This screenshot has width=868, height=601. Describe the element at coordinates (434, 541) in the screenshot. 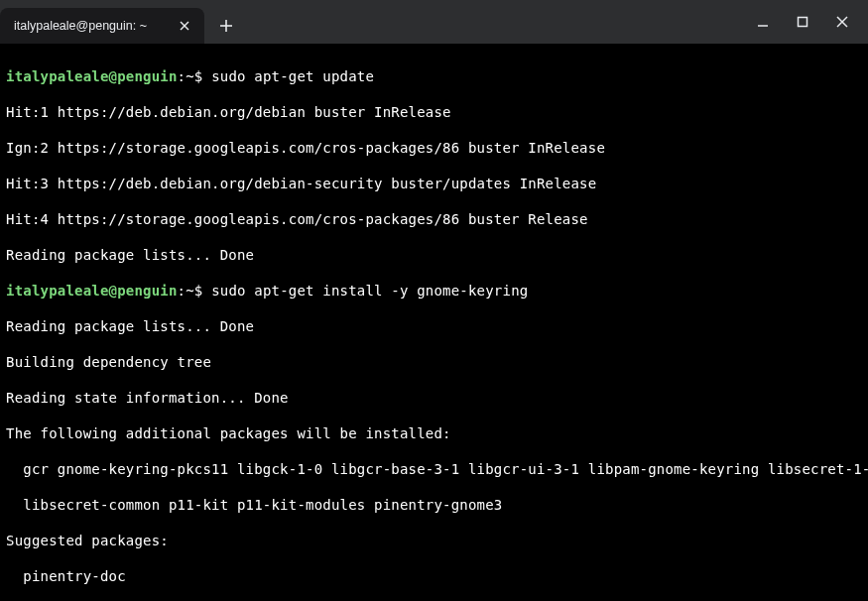

I see `output-line: Suggested packages:` at that location.